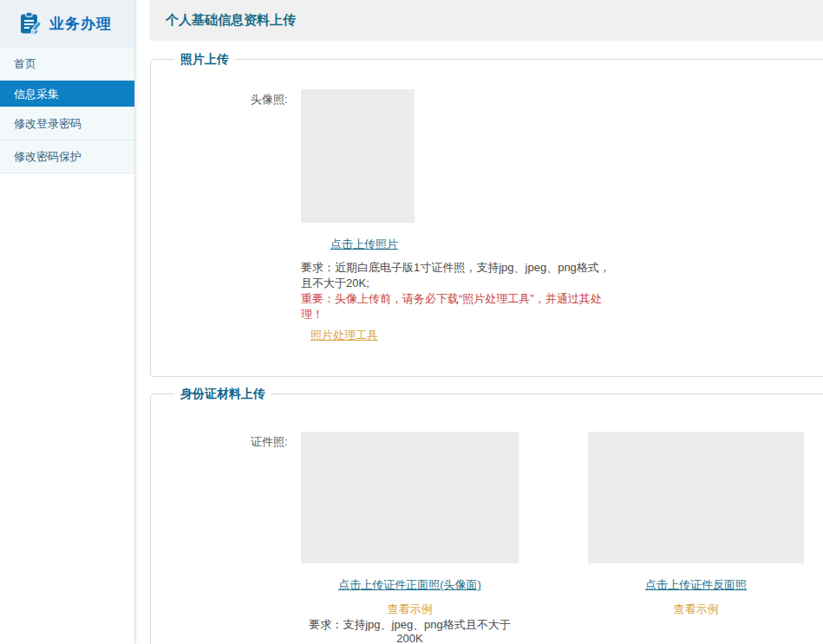 The image size is (823, 644). I want to click on sidebar-item-info-collection: 信息采集, so click(68, 94).